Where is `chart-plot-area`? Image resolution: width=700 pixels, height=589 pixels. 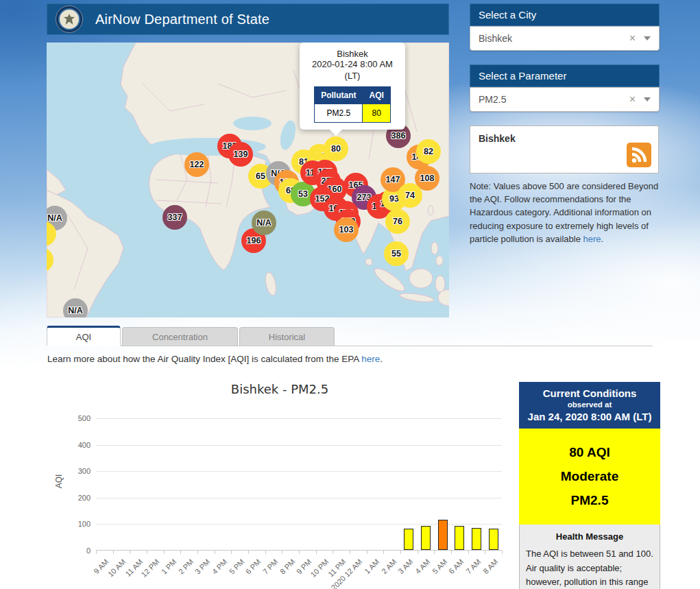 chart-plot-area is located at coordinates (299, 484).